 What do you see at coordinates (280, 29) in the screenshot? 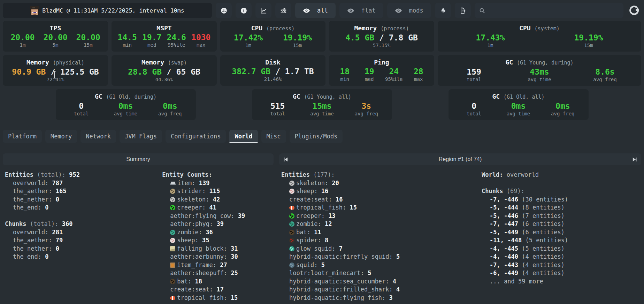
I see `stat-card-title-suffix: (process)` at bounding box center [280, 29].